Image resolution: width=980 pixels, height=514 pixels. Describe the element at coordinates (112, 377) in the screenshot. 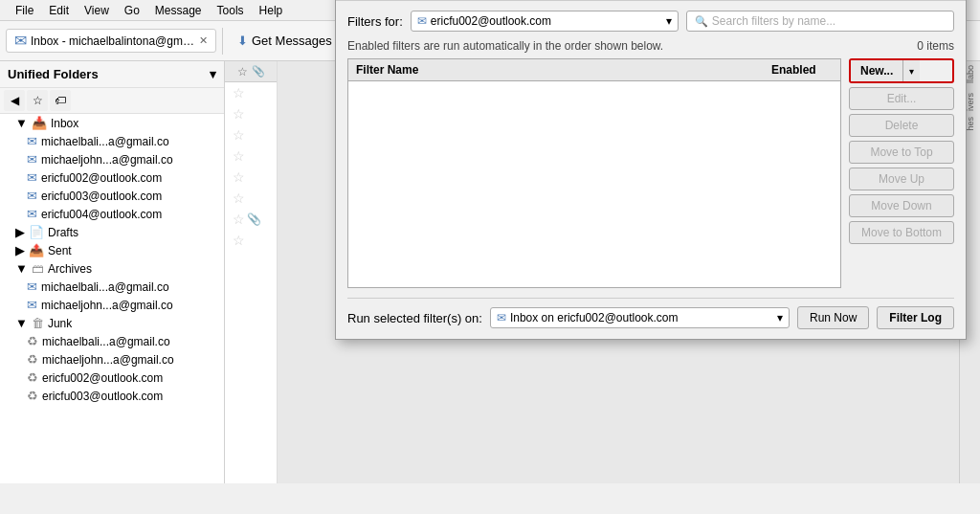

I see `sidebar-item-junk-account-2: ♻ ericfu002@outlook.com` at that location.